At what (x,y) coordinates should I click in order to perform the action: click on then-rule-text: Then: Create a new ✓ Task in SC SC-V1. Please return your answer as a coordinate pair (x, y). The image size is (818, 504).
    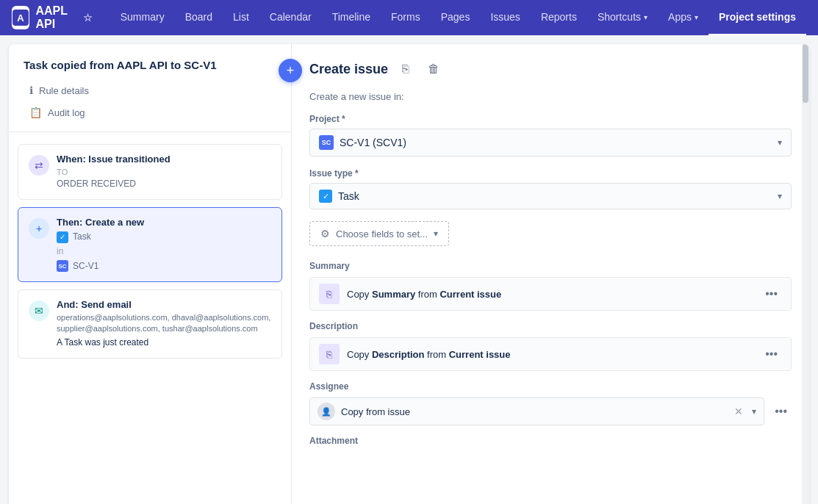
    Looking at the image, I should click on (164, 244).